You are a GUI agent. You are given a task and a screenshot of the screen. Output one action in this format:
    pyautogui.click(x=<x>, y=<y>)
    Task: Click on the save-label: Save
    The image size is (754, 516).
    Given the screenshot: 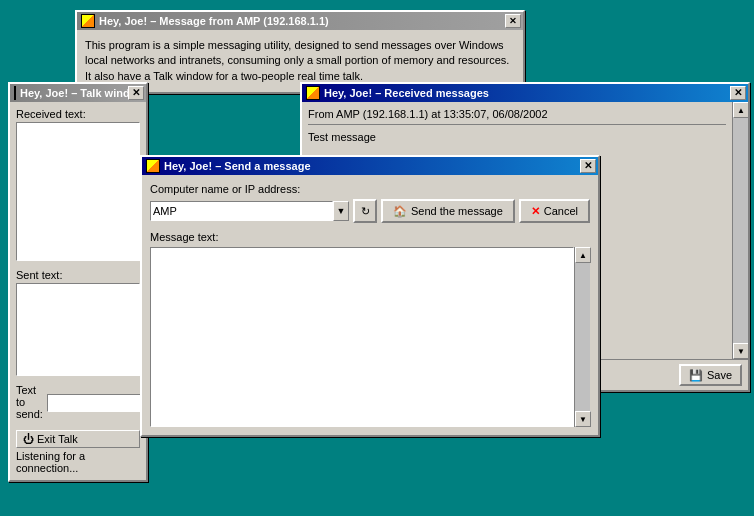 What is the action you would take?
    pyautogui.click(x=720, y=375)
    